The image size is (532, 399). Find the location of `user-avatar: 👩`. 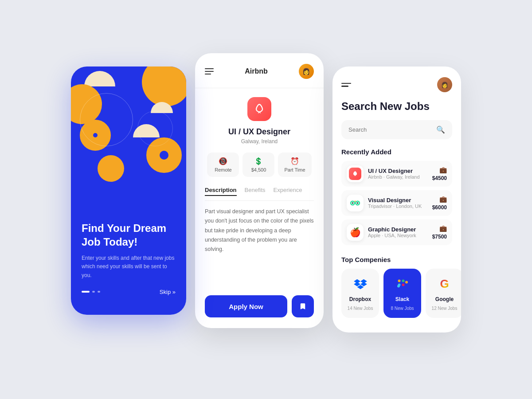

user-avatar: 👩 is located at coordinates (306, 71).